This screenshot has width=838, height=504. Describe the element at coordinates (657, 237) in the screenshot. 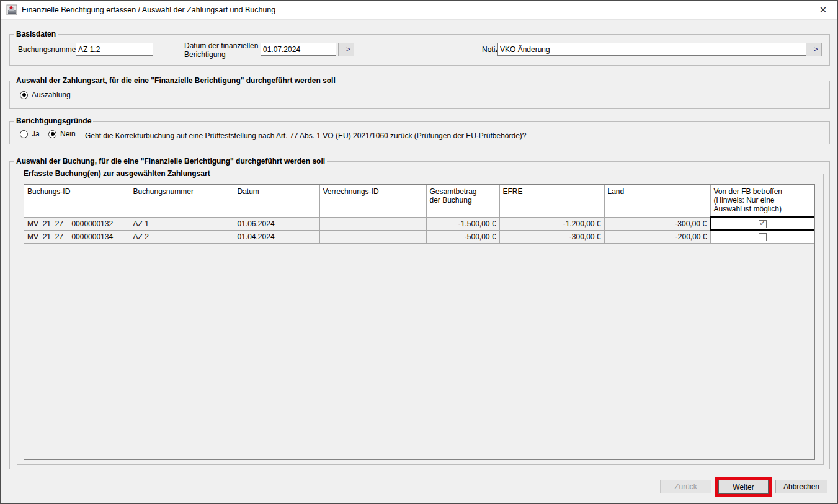

I see `cell-land: -200,00 €` at that location.